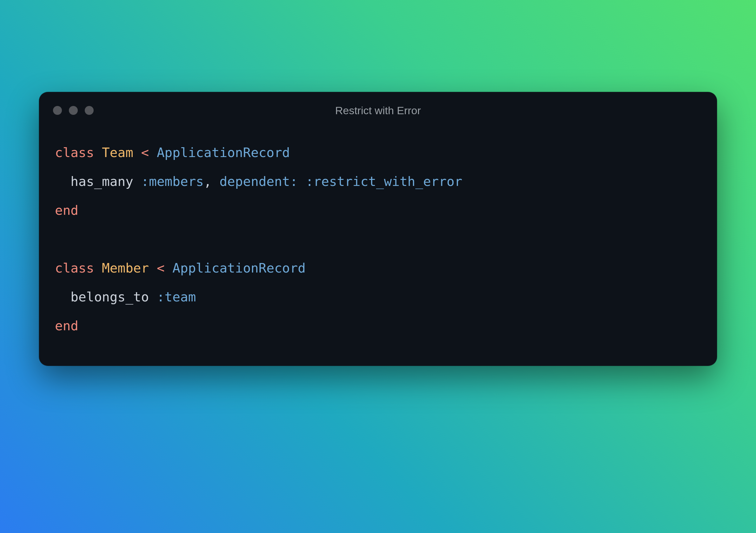 The image size is (756, 533). What do you see at coordinates (384, 181) in the screenshot?
I see `code-token: :restrict_with_error` at bounding box center [384, 181].